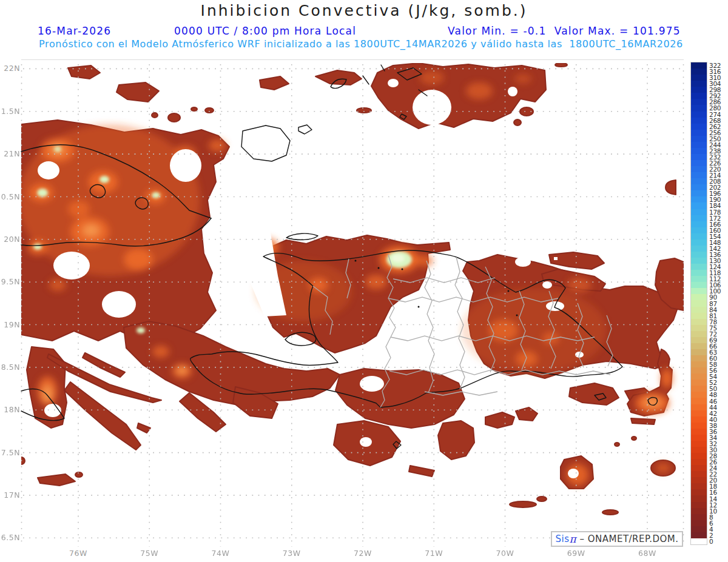  Describe the element at coordinates (434, 553) in the screenshot. I see `lon-label: 71W` at that location.